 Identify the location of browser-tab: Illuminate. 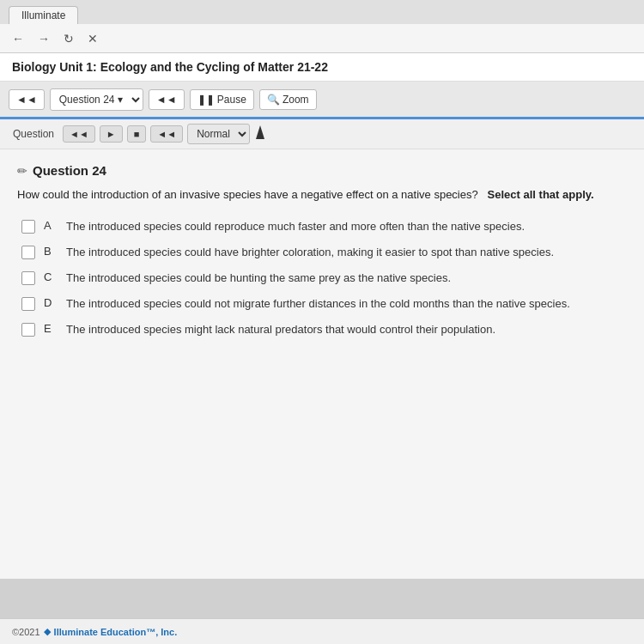
(43, 15).